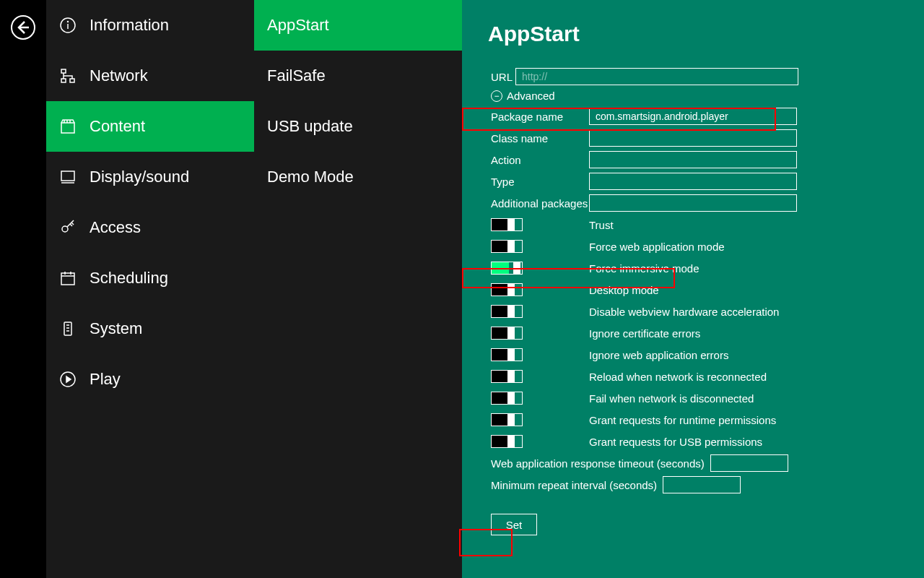  Describe the element at coordinates (310, 177) in the screenshot. I see `submenu-item-label: Demo Mode` at that location.